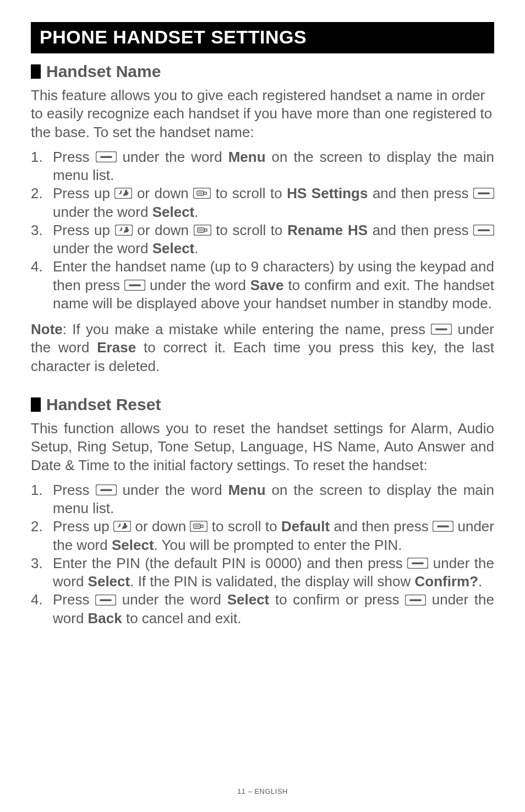 The image size is (525, 812). What do you see at coordinates (262, 405) in the screenshot?
I see `handset-reset-heading: Handset Reset` at bounding box center [262, 405].